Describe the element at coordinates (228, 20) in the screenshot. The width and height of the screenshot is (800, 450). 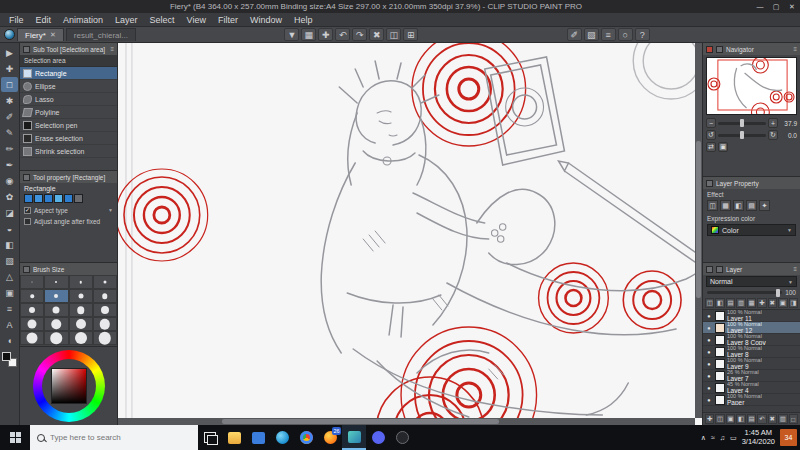
I see `menu-filter: Filter` at that location.